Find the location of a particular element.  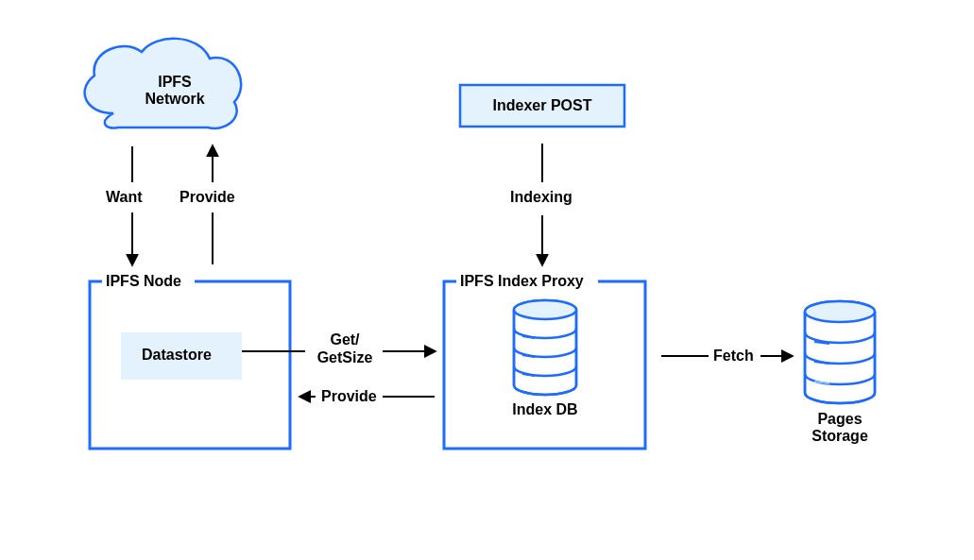

ipfs-network-label: IPFS Network is located at coordinates (175, 91).